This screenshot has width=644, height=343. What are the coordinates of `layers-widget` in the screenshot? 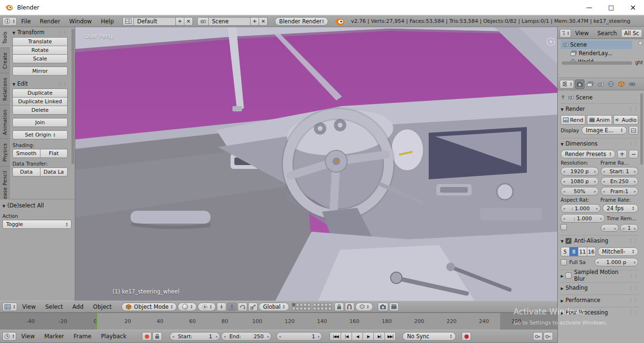 It's located at (312, 306).